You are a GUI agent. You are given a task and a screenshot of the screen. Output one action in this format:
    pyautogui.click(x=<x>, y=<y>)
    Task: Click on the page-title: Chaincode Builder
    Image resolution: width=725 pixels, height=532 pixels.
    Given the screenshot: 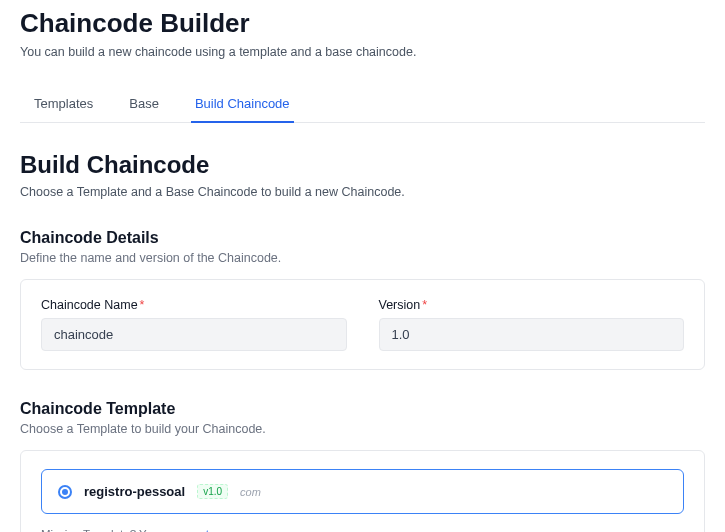 What is the action you would take?
    pyautogui.click(x=362, y=24)
    